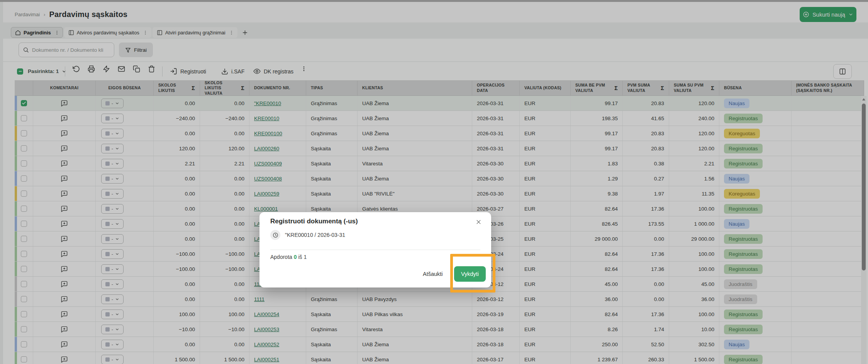  I want to click on pending-clock-icon, so click(275, 235).